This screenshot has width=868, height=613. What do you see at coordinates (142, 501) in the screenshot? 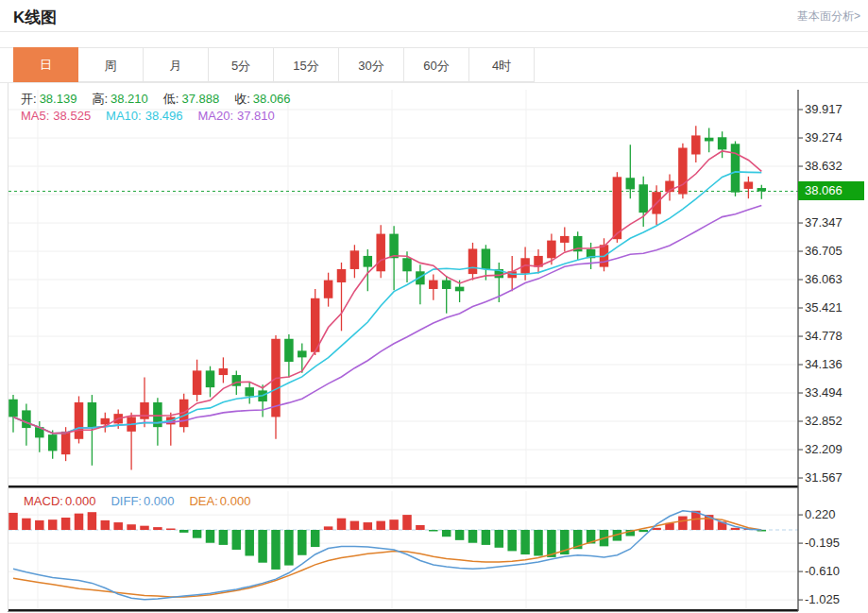
I see `diff-legend: DIFF:0.000` at bounding box center [142, 501].